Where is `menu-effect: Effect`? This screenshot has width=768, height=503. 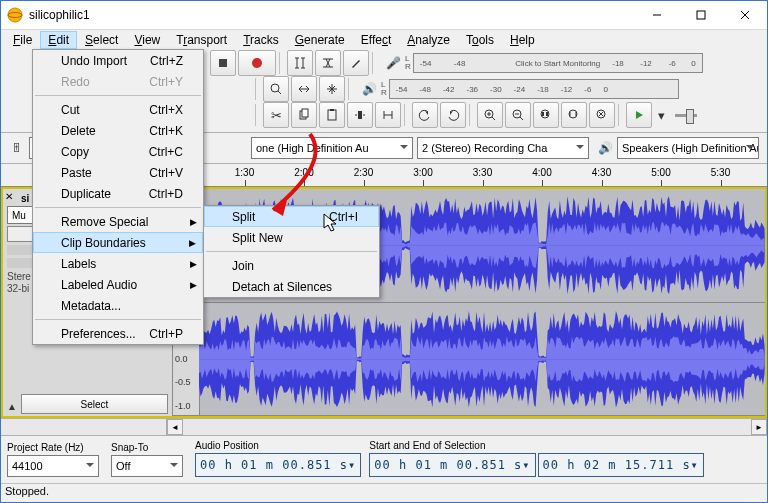
menu-effect: Effect is located at coordinates (376, 40).